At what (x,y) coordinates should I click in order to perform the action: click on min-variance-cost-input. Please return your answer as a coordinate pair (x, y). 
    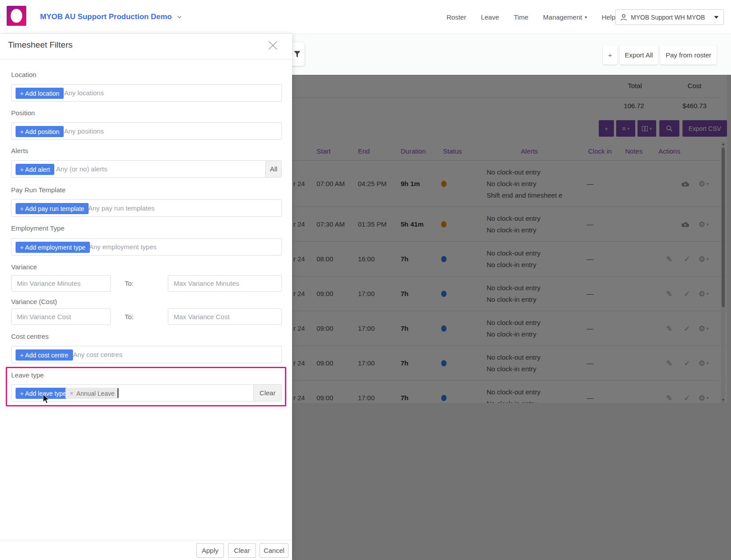
    Looking at the image, I should click on (61, 317).